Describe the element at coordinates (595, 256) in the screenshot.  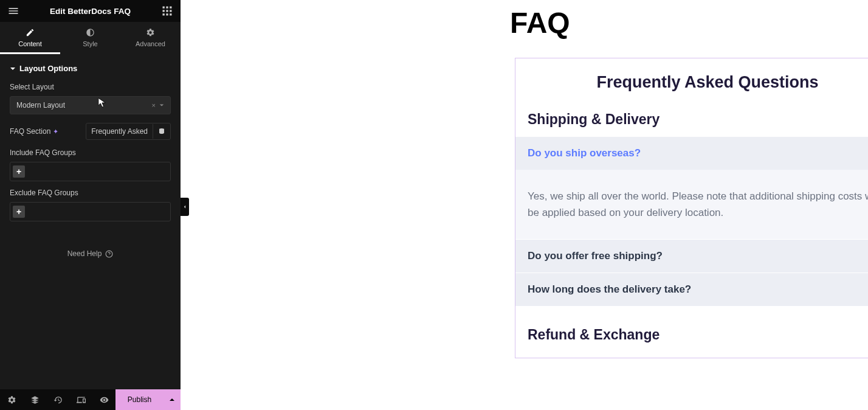
I see `faq-question-text: Do you offer free shipping?` at that location.